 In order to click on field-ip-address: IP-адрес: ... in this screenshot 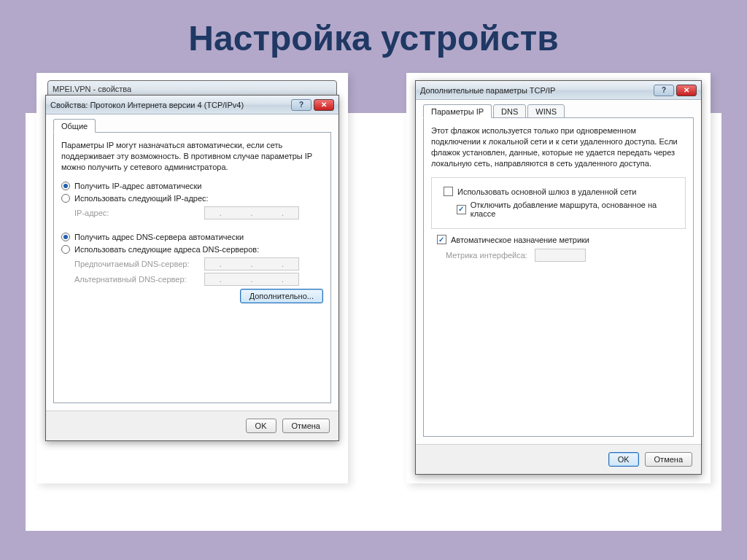, I will do `click(198, 213)`.